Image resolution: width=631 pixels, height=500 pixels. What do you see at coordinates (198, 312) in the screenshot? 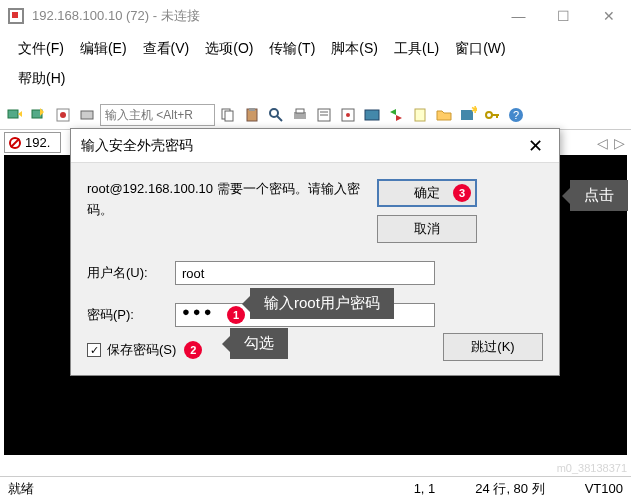
I see `password-value: ●●●` at bounding box center [198, 312].